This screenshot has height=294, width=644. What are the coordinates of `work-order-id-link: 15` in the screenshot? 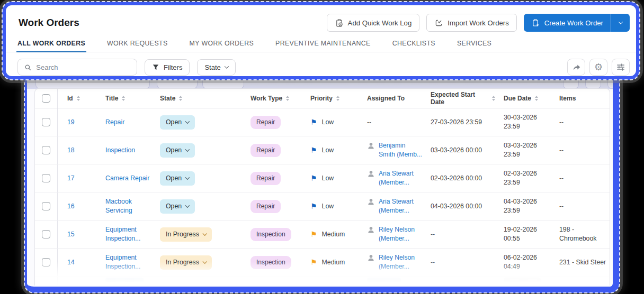 It's located at (71, 234).